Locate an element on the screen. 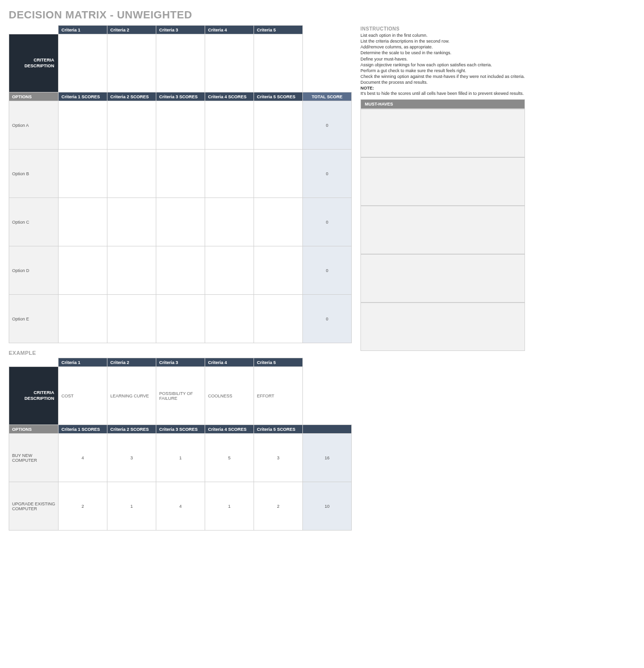  option-row: Option B 0 is located at coordinates (180, 174).